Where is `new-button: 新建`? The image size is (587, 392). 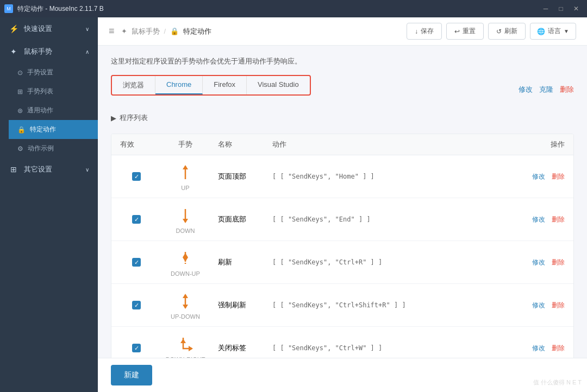
new-button: 新建 is located at coordinates (132, 375).